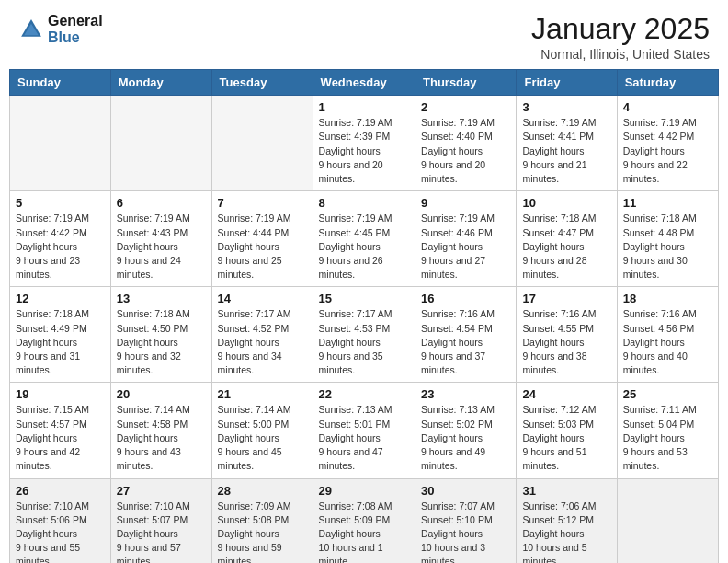 This screenshot has height=563, width=728. What do you see at coordinates (566, 144) in the screenshot?
I see `calendar-day-cell: 3Sunrise: 7:19 AMSunset: 4:41 PMDaylight…` at bounding box center [566, 144].